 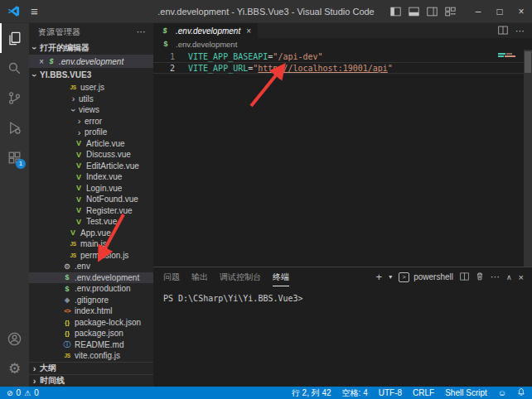 I want to click on status-eol: CRLF, so click(x=423, y=392).